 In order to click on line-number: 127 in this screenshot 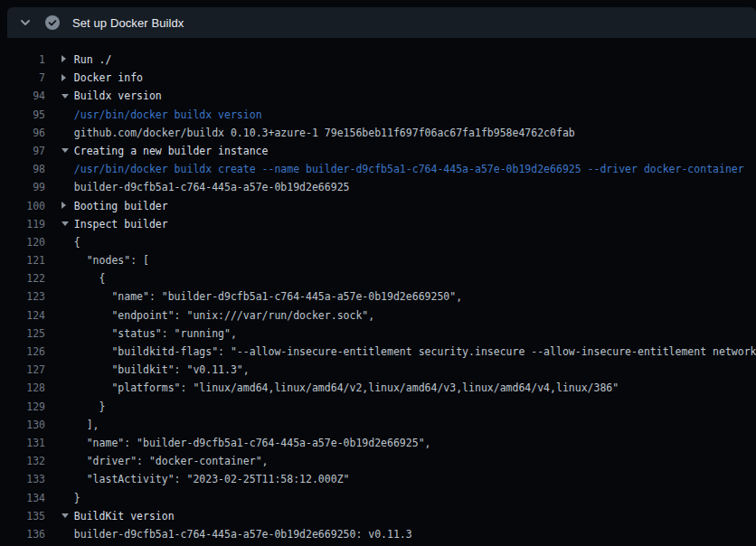, I will do `click(23, 370)`.